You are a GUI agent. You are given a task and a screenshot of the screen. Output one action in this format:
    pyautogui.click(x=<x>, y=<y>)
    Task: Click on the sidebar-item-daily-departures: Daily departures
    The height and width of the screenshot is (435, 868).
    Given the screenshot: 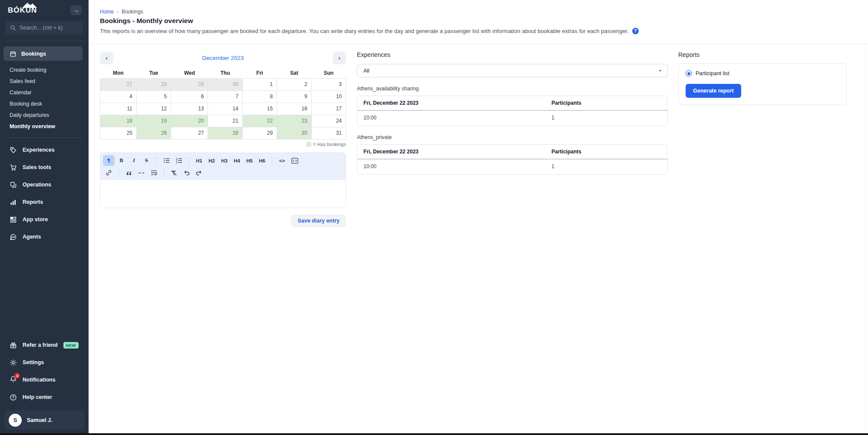 What is the action you would take?
    pyautogui.click(x=44, y=115)
    